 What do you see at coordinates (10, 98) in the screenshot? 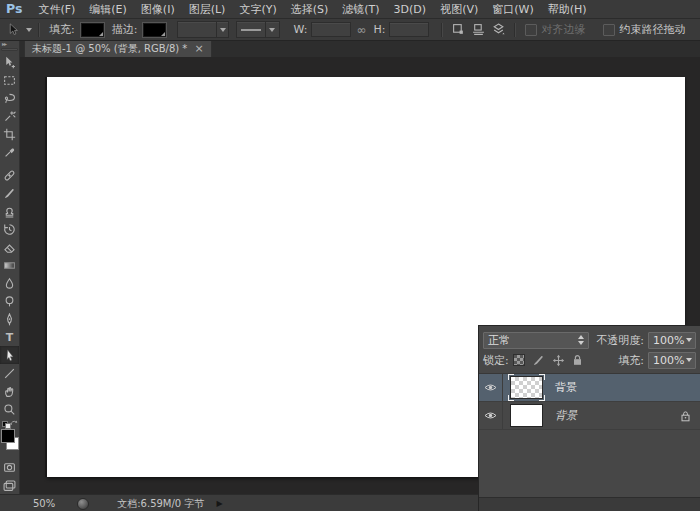
I see `lasso-tool` at bounding box center [10, 98].